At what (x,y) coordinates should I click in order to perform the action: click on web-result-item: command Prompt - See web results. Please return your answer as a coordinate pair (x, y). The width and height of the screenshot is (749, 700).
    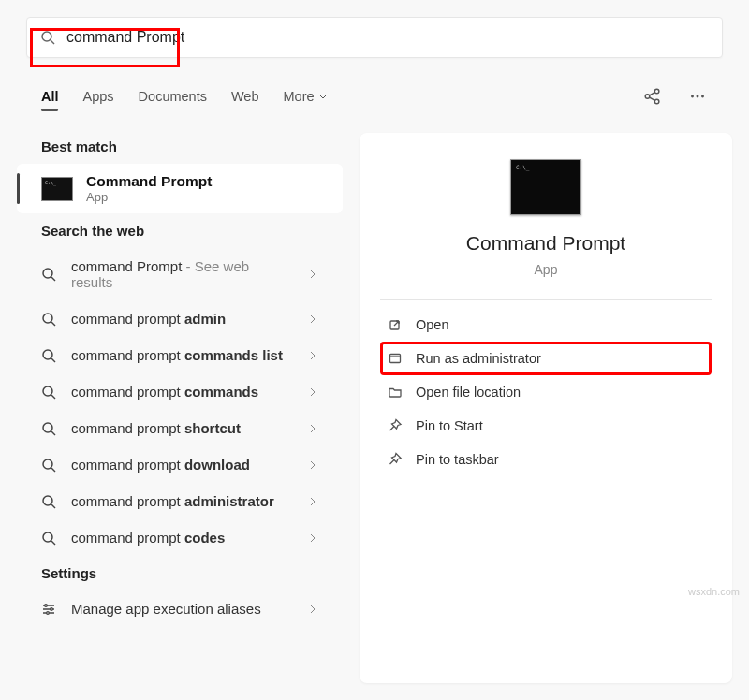
    Looking at the image, I should click on (180, 274).